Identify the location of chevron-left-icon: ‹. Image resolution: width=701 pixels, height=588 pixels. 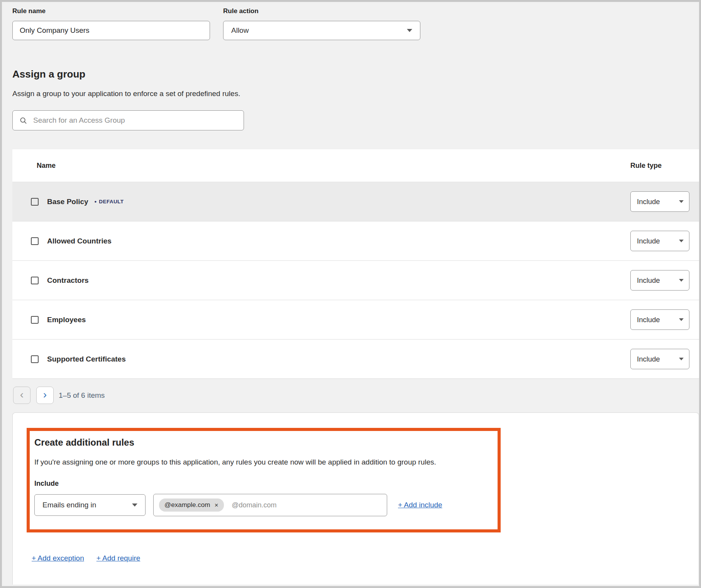
(22, 395).